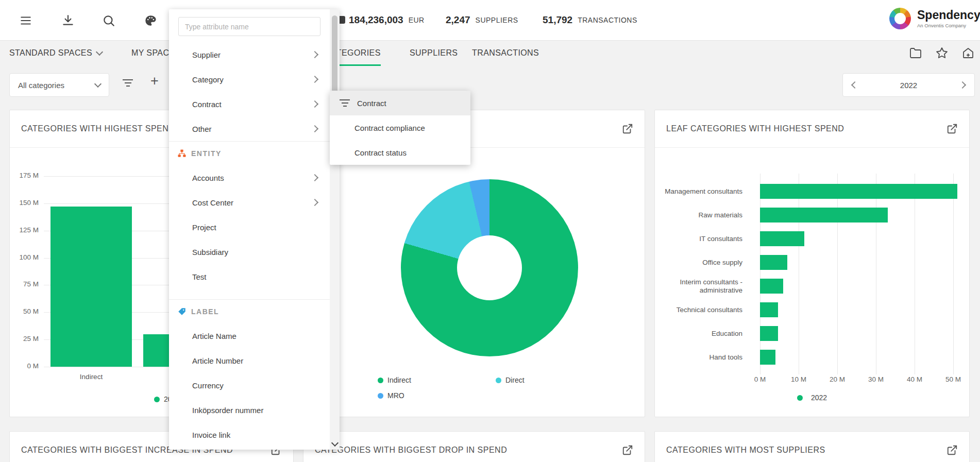 The width and height of the screenshot is (980, 462). What do you see at coordinates (812, 447) in the screenshot?
I see `card-most-suppliers: CATEGORIES WITH MOST SUPPLIERS` at bounding box center [812, 447].